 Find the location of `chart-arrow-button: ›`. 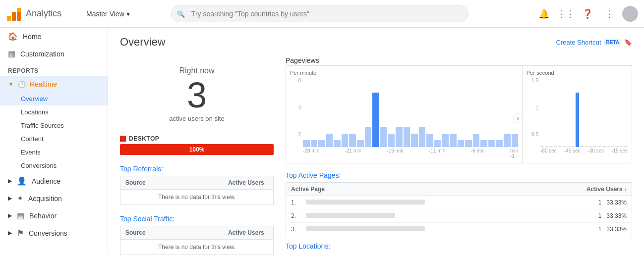

chart-arrow-button: › is located at coordinates (518, 118).